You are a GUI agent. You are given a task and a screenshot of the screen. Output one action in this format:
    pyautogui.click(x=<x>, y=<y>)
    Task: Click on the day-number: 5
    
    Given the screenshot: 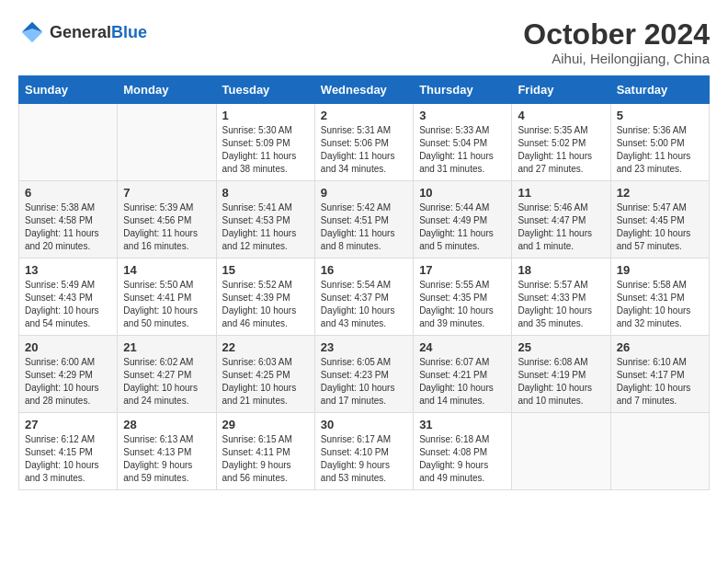 What is the action you would take?
    pyautogui.click(x=660, y=116)
    